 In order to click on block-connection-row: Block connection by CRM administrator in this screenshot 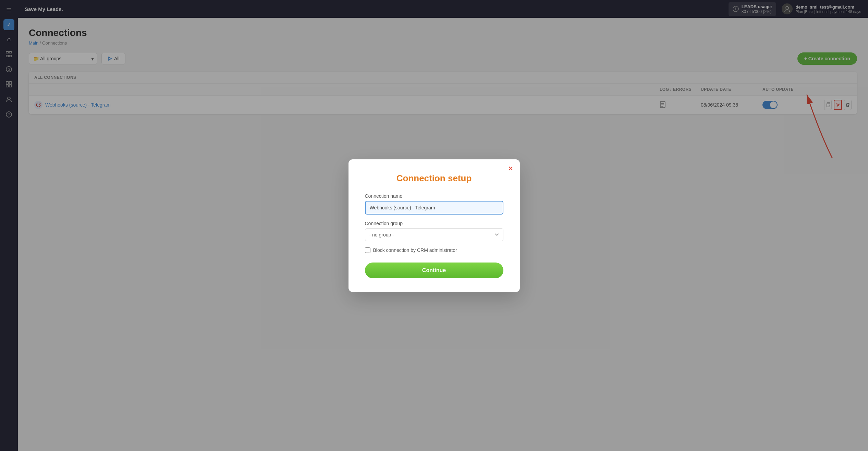, I will do `click(434, 250)`.